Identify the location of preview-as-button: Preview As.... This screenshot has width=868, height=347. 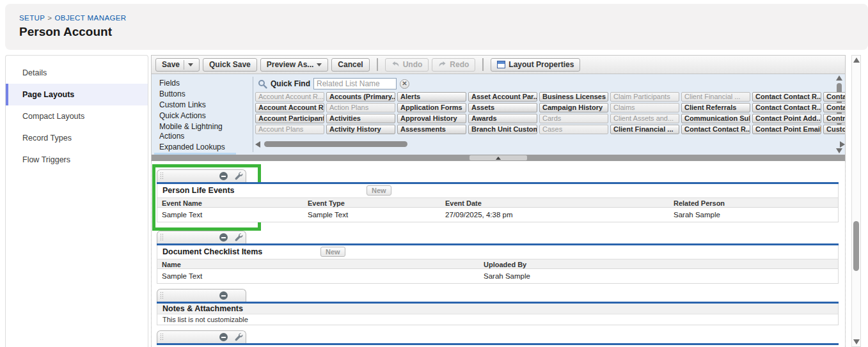
(294, 65).